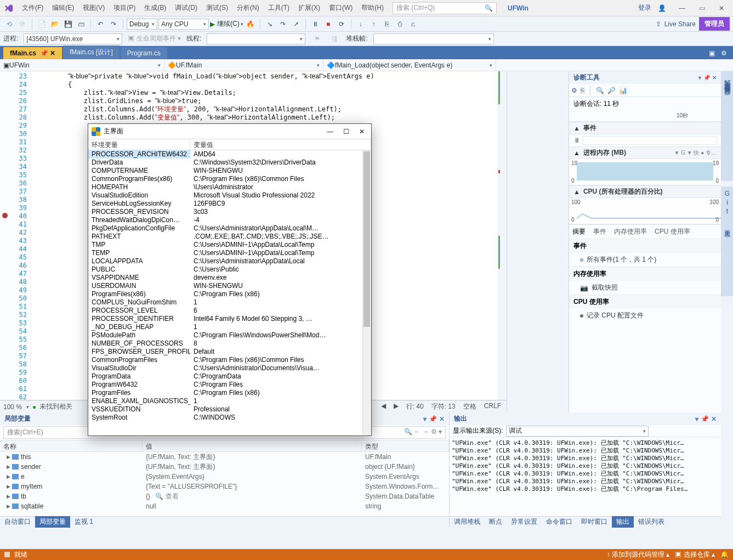  I want to click on hot-reload-icon: 🔥, so click(251, 24).